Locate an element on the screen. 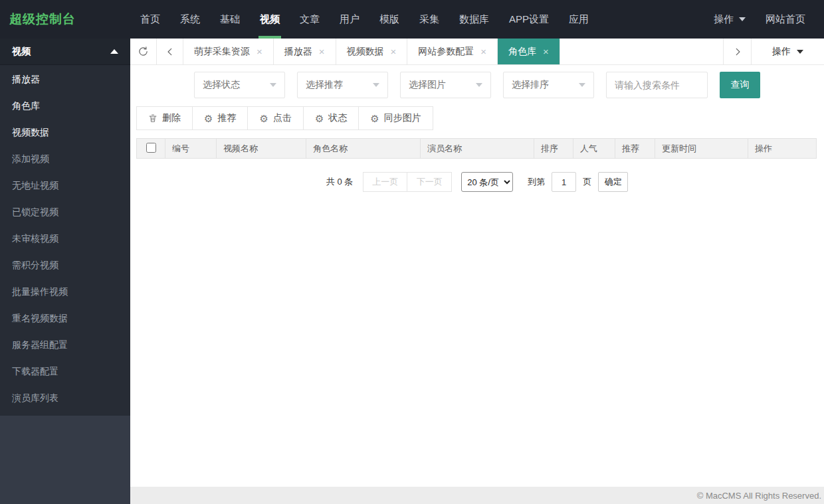  goto-confirm-button: 确定 is located at coordinates (613, 182).